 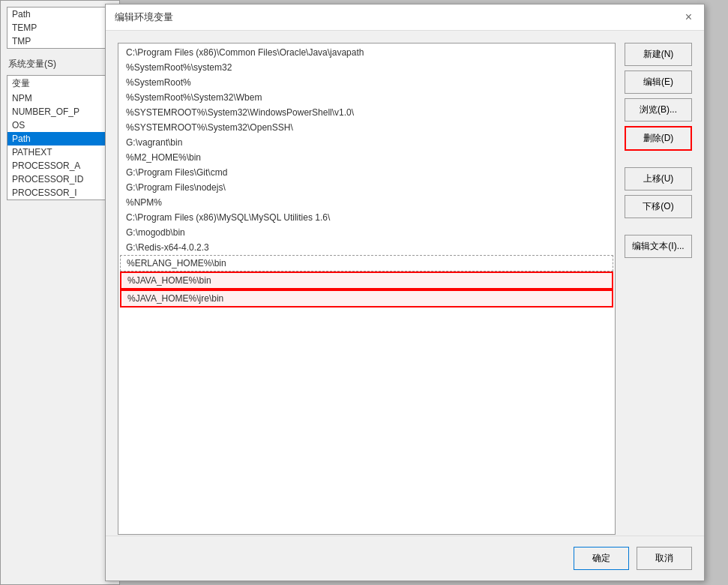 What do you see at coordinates (367, 112) in the screenshot?
I see `path-entry: %SYSTEMROOT%\System32\WindowsPowerShell\…` at bounding box center [367, 112].